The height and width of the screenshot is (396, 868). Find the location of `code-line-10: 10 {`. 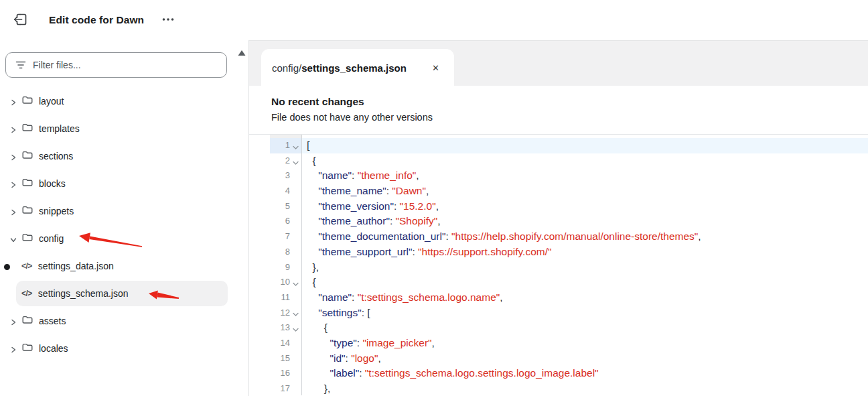

code-line-10: 10 { is located at coordinates (559, 283).